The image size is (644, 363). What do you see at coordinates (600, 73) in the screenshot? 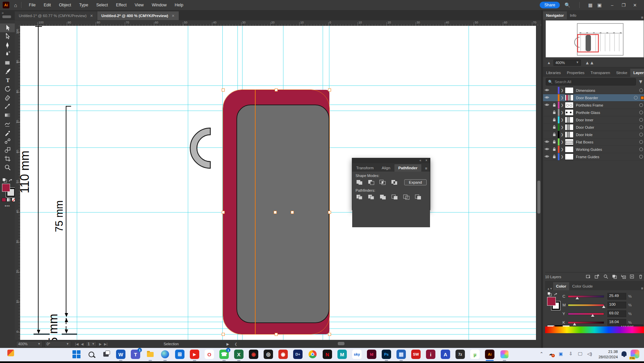
I see `tab-transparen: Transparen` at bounding box center [600, 73].